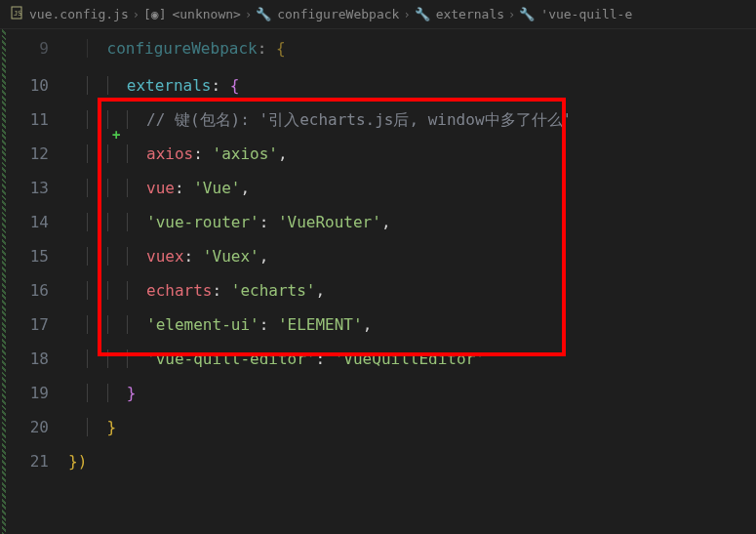  What do you see at coordinates (378, 15) in the screenshot?
I see `breadcrumb: JS vue.config.js › [◉] <unknown> › 🔧 con…` at bounding box center [378, 15].